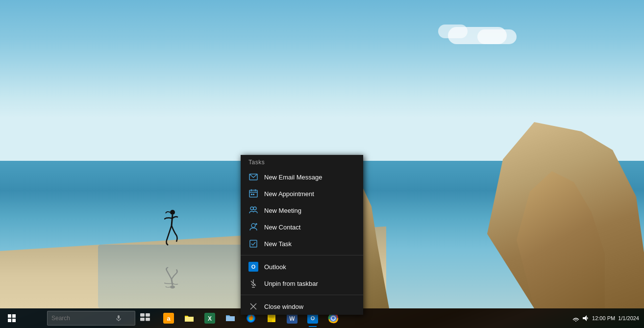  Describe the element at coordinates (119, 318) in the screenshot. I see `microphone-icon` at that location.